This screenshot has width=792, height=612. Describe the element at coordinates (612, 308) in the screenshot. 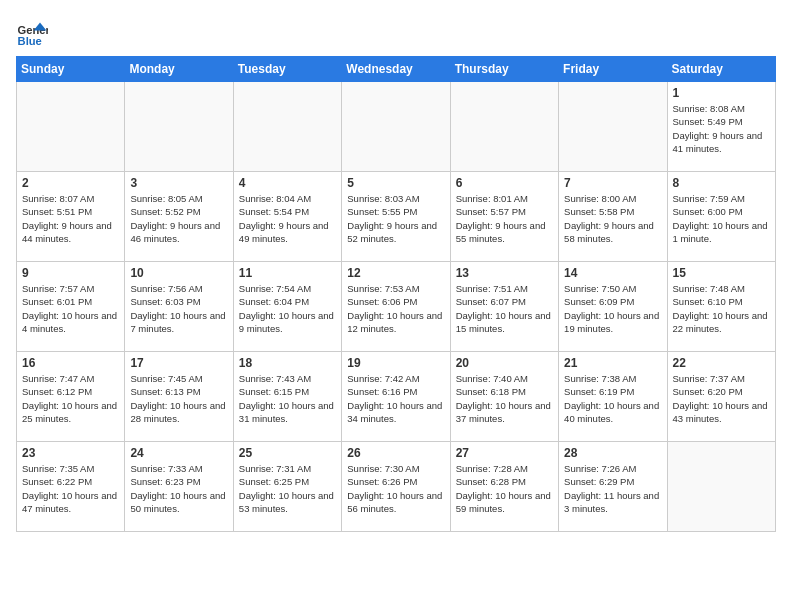

I see `day-info: Sunrise: 7:50 AM Sunset: 6:09 PM Dayligh…` at that location.